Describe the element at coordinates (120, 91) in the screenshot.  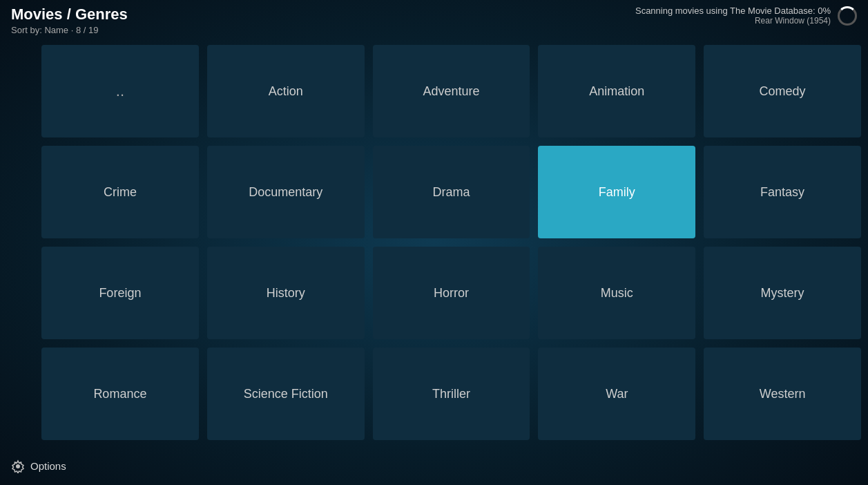
I see `genre-btn-dotdot: ..` at that location.